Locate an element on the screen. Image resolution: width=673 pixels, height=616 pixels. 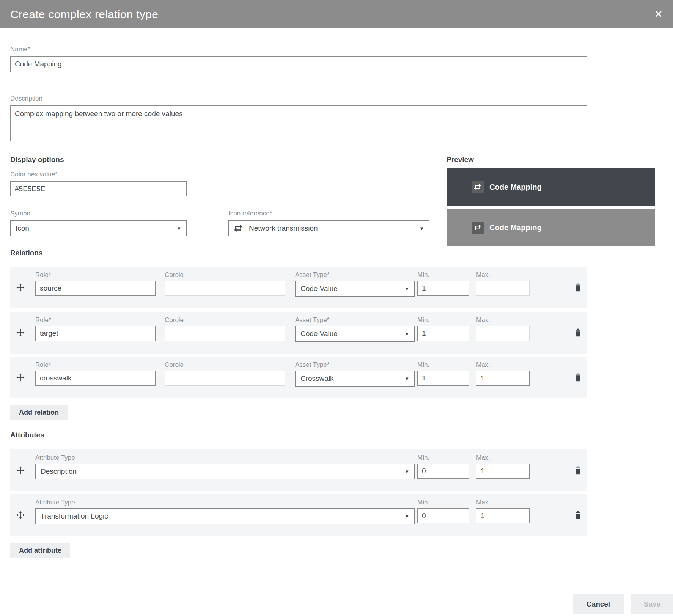
close-icon: ✕ is located at coordinates (659, 14).